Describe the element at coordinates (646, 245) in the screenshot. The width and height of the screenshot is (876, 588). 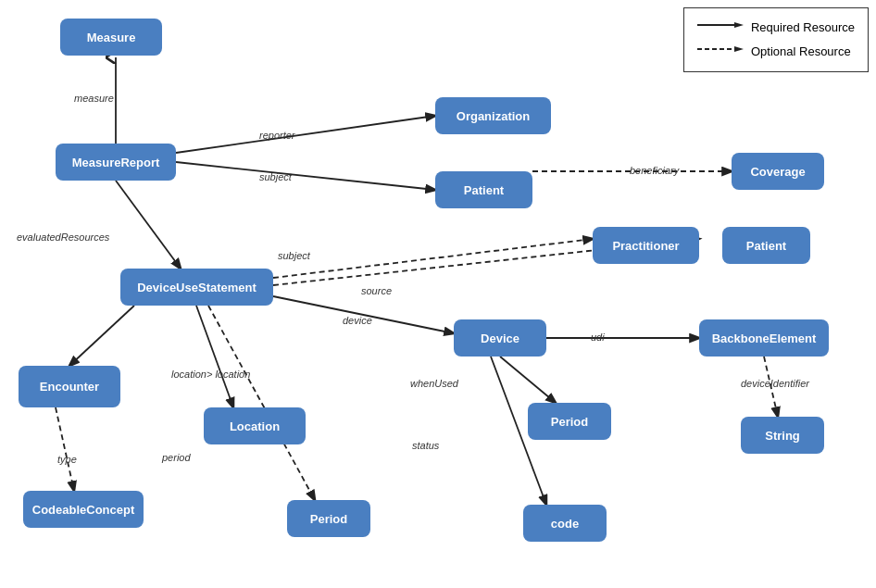
I see `node-practitioner: Practitioner` at that location.